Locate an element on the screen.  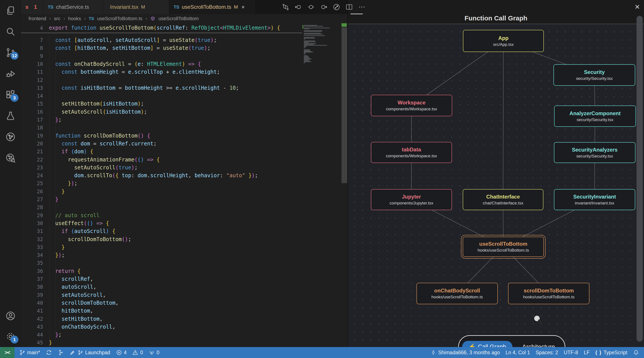
compare-changes-icon is located at coordinates (286, 7).